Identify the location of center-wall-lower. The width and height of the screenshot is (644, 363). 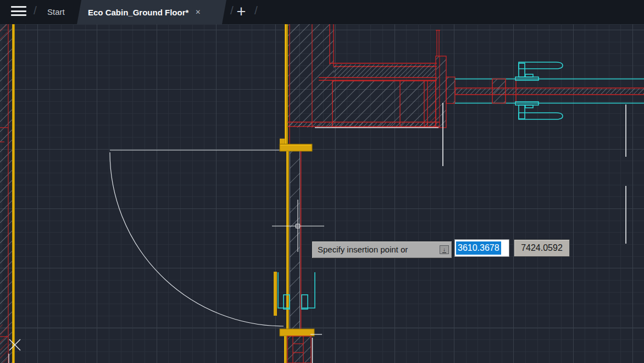
(298, 350).